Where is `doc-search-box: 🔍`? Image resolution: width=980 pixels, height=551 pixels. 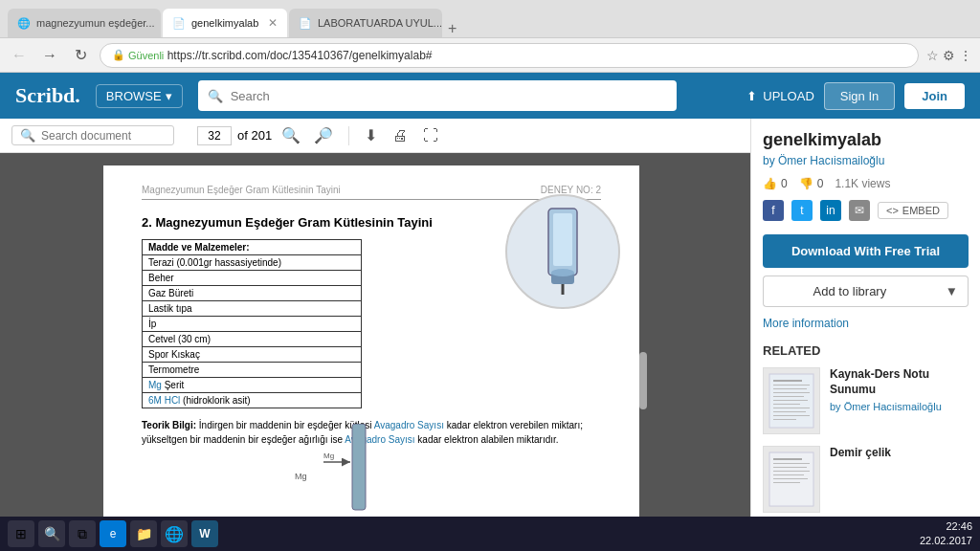 doc-search-box: 🔍 is located at coordinates (93, 136).